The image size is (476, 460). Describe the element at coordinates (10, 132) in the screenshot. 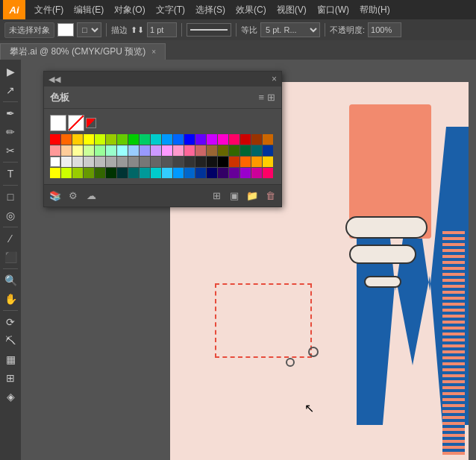

I see `tool-brush: ✏` at that location.